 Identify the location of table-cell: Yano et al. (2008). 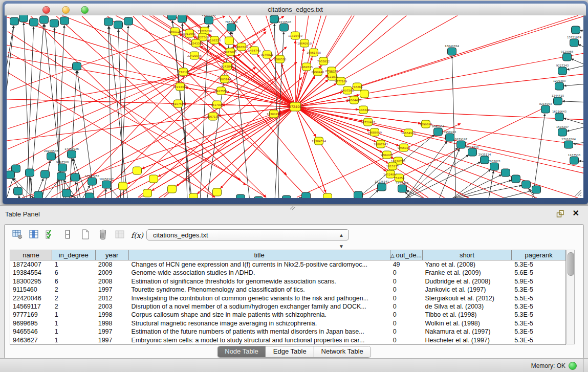
(468, 265).